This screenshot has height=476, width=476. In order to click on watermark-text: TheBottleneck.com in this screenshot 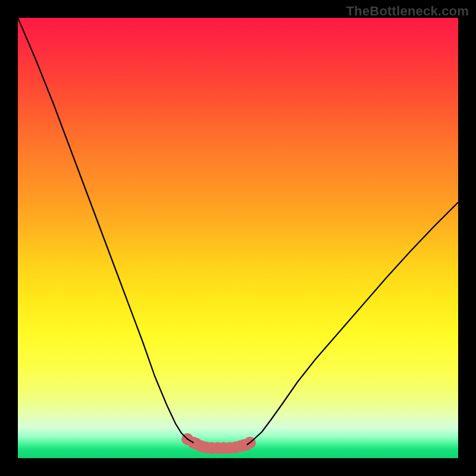, I will do `click(408, 11)`.